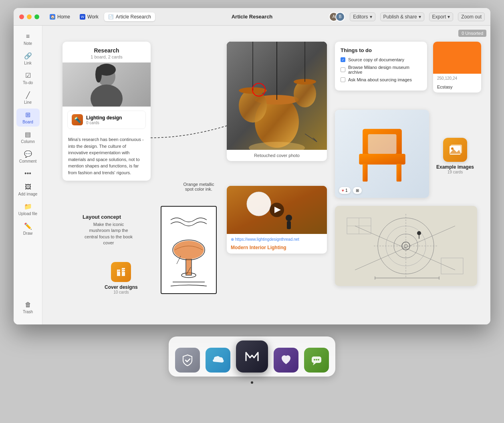  What do you see at coordinates (28, 115) in the screenshot?
I see `board-icon: ⊞` at bounding box center [28, 115].